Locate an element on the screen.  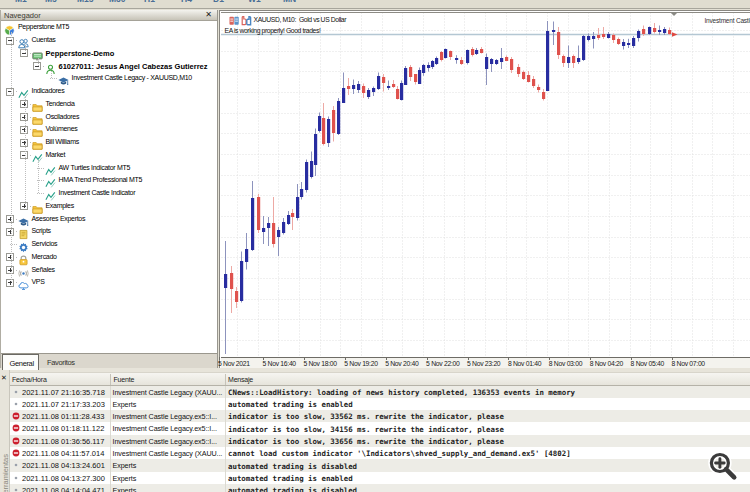
timeframe-button-d1: D1 is located at coordinates (218, 2).